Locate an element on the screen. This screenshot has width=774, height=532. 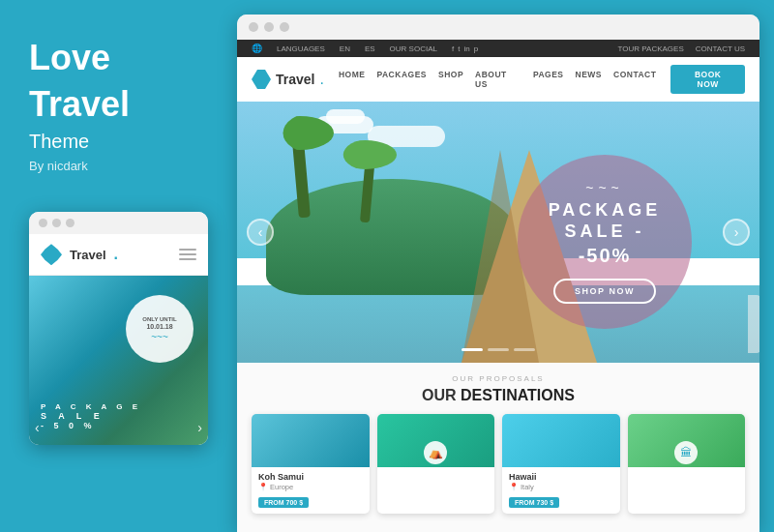
pinterest-icon: p is located at coordinates (476, 48).